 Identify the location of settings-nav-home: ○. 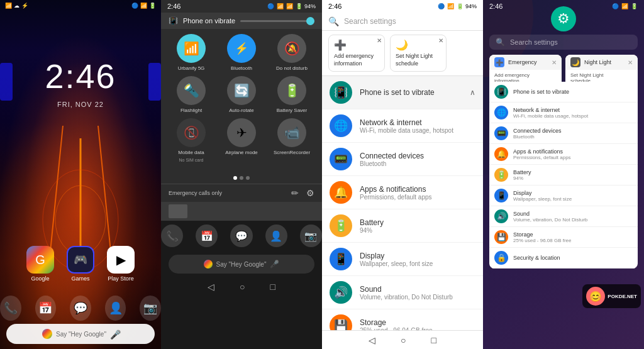
(403, 340).